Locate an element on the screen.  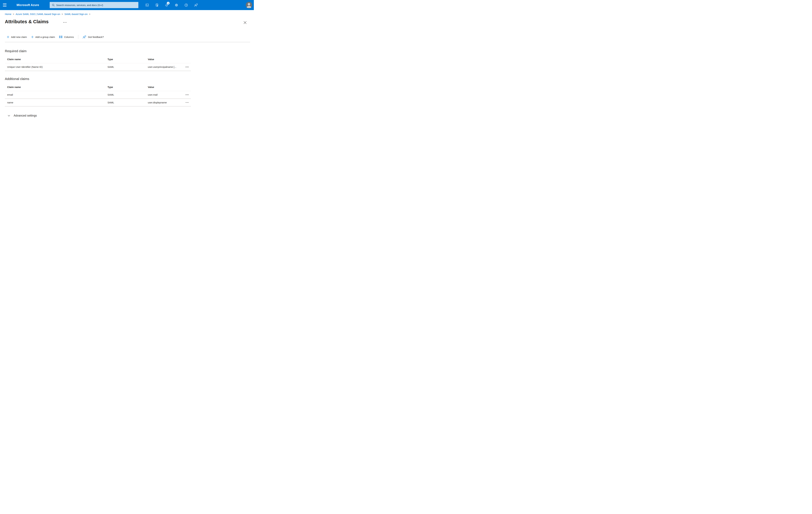
global-search is located at coordinates (94, 5).